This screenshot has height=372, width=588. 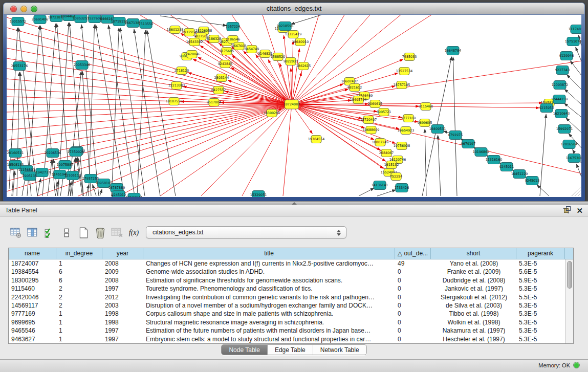 What do you see at coordinates (30, 176) in the screenshot?
I see `graph-node: 5905135` at bounding box center [30, 176].